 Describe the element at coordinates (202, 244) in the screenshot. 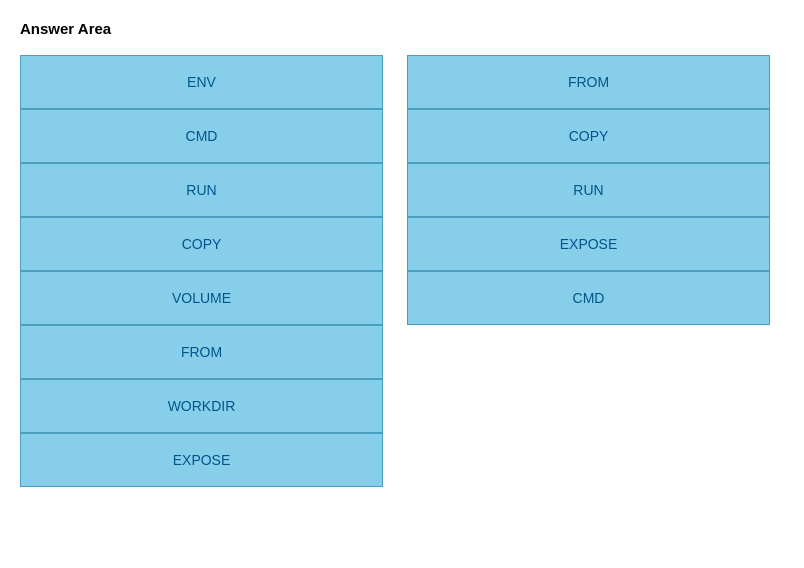

I see `left-item-copy: COPY` at that location.